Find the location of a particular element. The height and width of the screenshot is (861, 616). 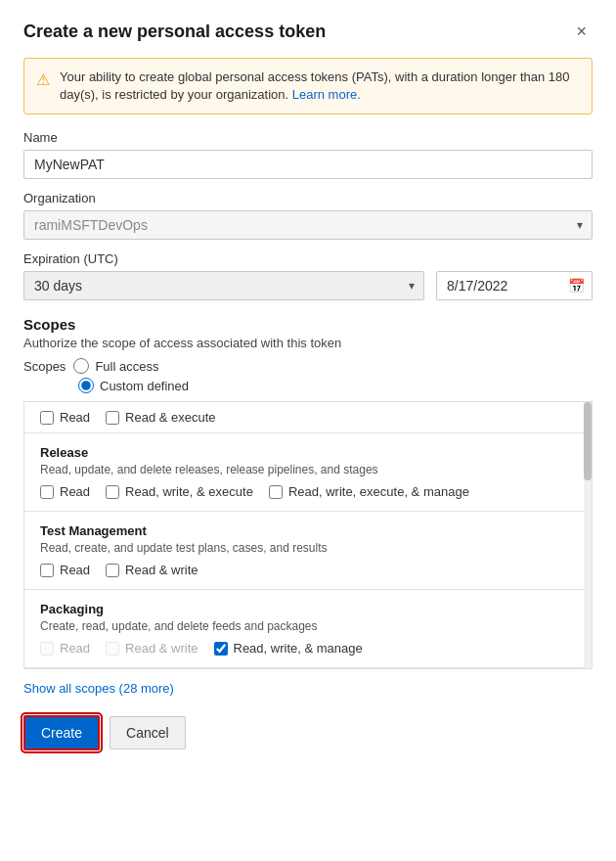

test-checkbox-row: Read Read & write is located at coordinates (308, 569).